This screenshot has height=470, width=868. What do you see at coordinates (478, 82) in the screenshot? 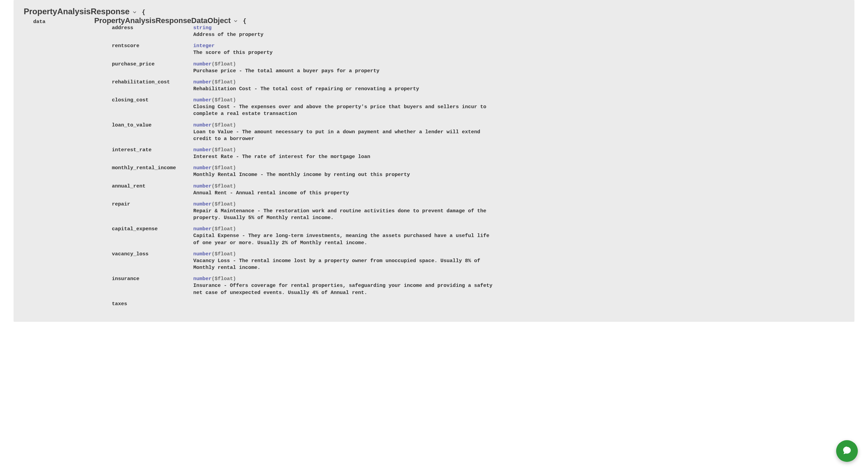
I see `property-row: rehabilitation_costnumber($float)` at bounding box center [478, 82].